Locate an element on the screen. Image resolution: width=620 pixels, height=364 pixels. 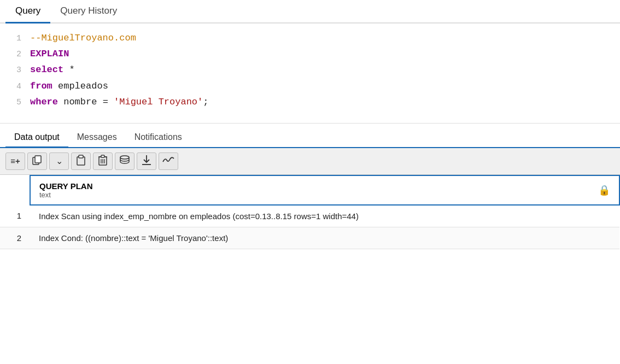
tab-data-output: Data output is located at coordinates (37, 138).